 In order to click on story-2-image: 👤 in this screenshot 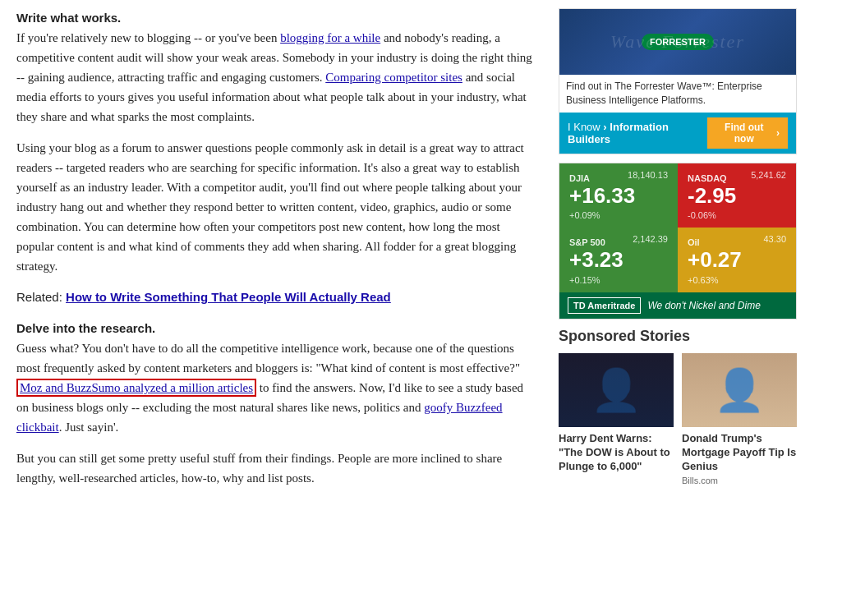, I will do `click(739, 390)`.